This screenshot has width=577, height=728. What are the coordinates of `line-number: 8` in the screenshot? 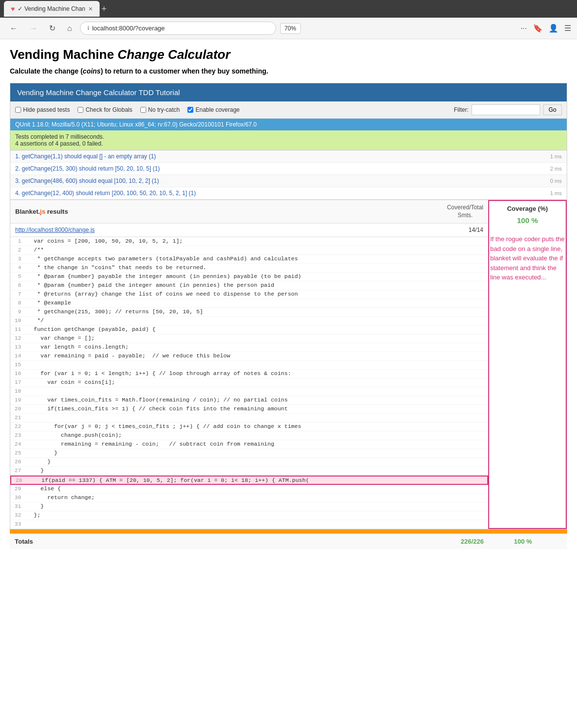 It's located at (18, 302).